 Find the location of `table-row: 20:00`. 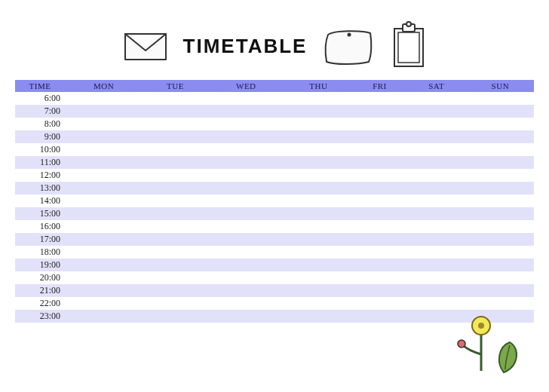

table-row: 20:00 is located at coordinates (274, 277).